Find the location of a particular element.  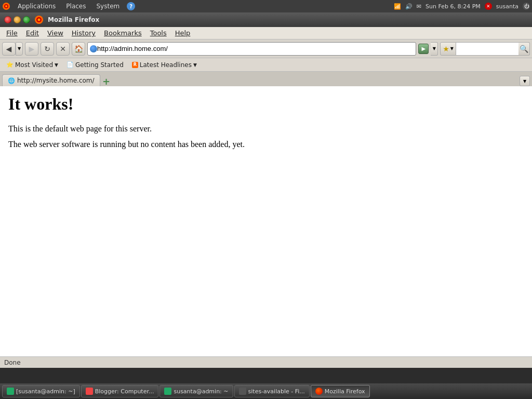

history-menu: History is located at coordinates (84, 33).